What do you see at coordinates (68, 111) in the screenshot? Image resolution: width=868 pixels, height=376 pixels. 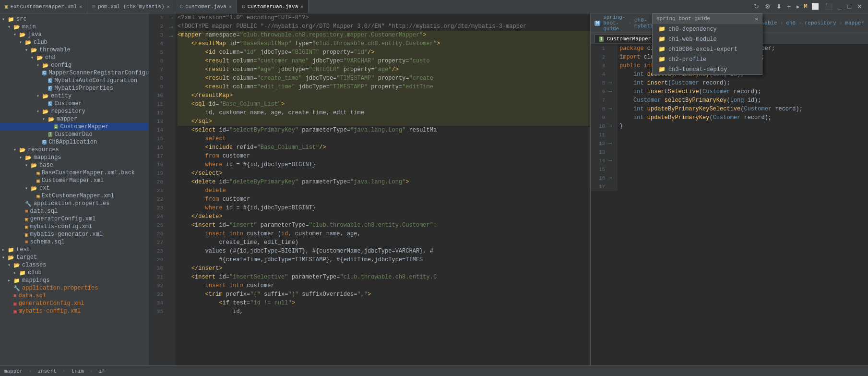 I see `tree-label: repository` at bounding box center [68, 111].